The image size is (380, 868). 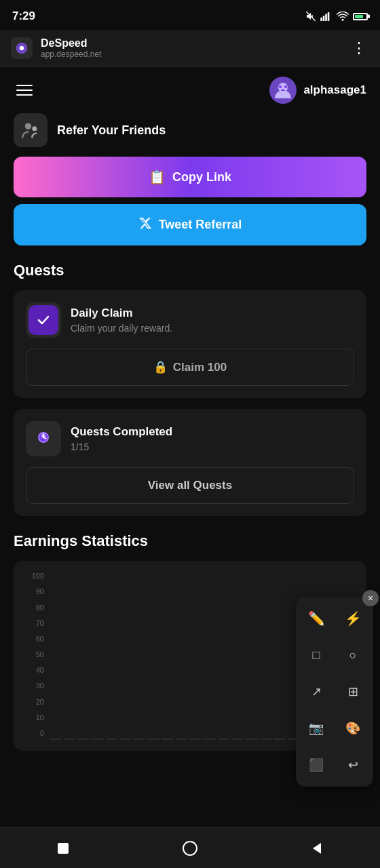 I want to click on lock-icon: 🔒, so click(x=160, y=368).